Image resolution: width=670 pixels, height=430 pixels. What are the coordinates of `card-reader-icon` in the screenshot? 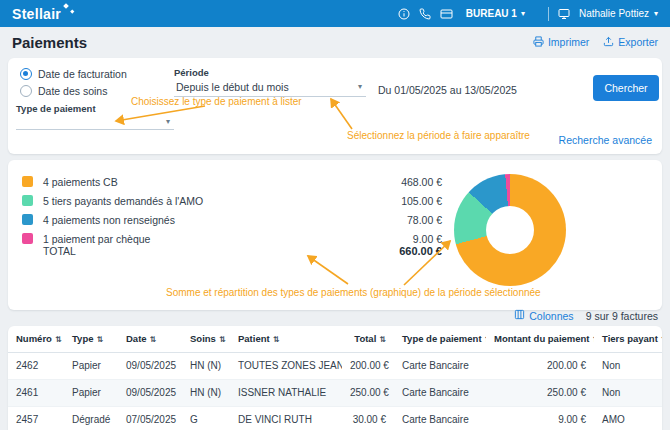 It's located at (446, 14).